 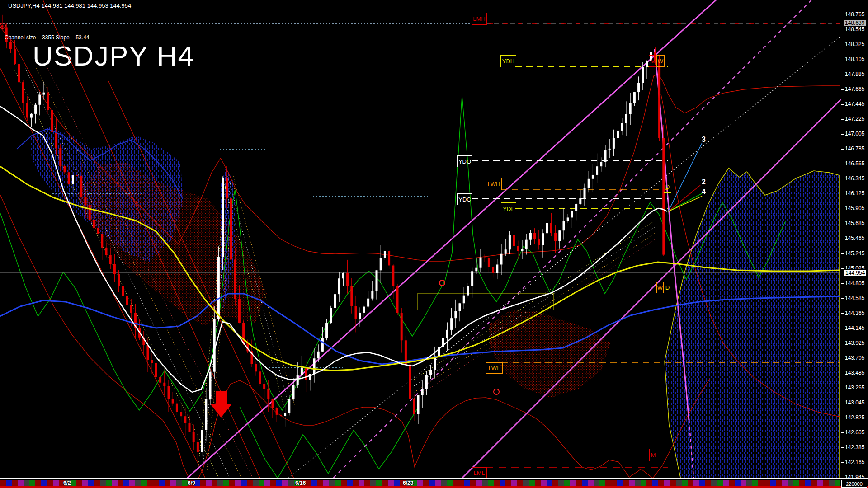 What do you see at coordinates (854, 44) in the screenshot?
I see `y-axis-tick-label: 148.325` at bounding box center [854, 44].